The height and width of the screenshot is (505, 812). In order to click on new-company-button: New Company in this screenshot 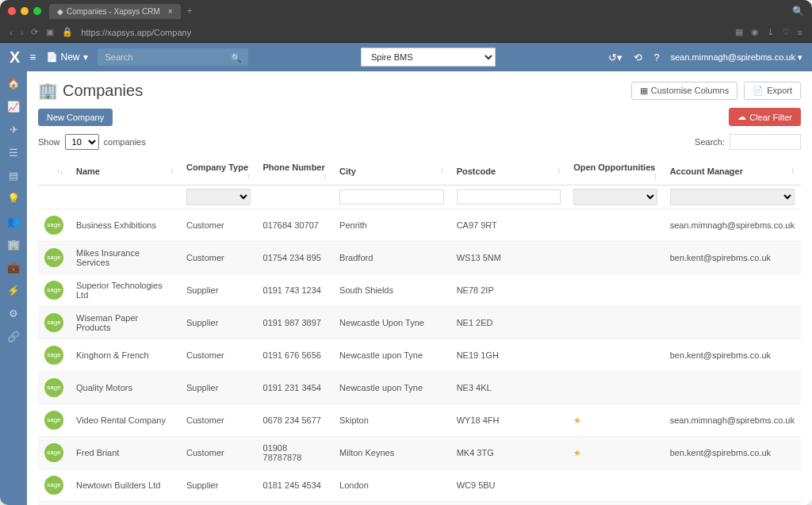, I will do `click(75, 117)`.